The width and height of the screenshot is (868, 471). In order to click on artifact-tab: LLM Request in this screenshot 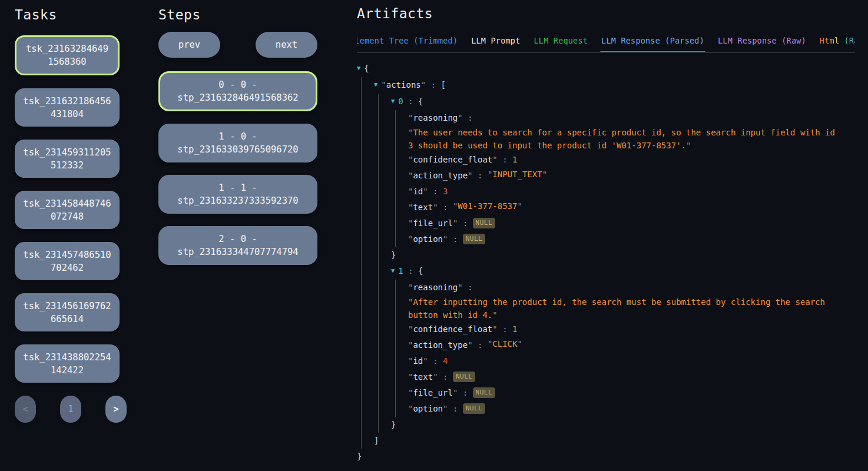, I will do `click(561, 44)`.